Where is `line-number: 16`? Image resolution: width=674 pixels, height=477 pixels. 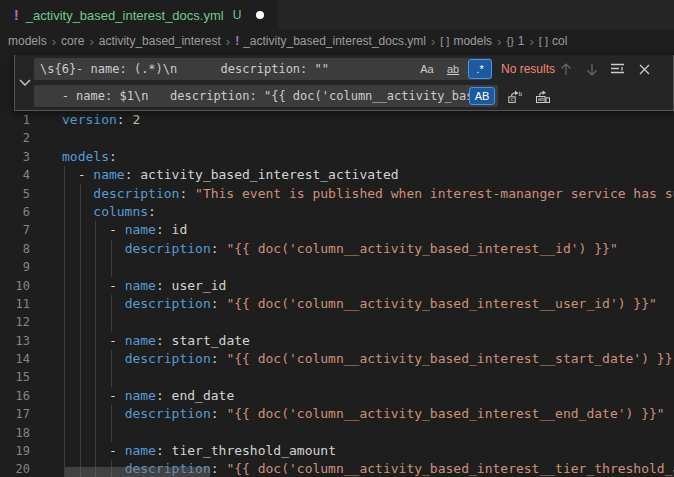
line-number: 16 is located at coordinates (15, 396).